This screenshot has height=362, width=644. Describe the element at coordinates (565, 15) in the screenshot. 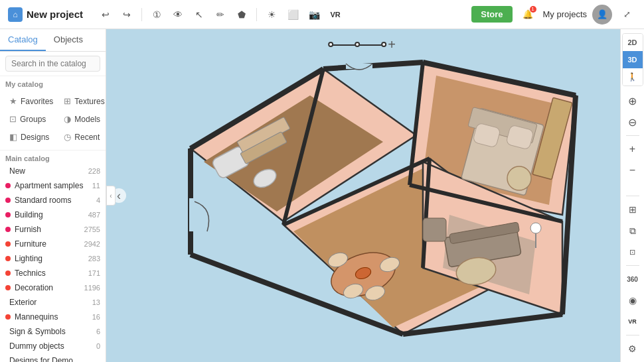

I see `my-projects-link: My projects` at that location.